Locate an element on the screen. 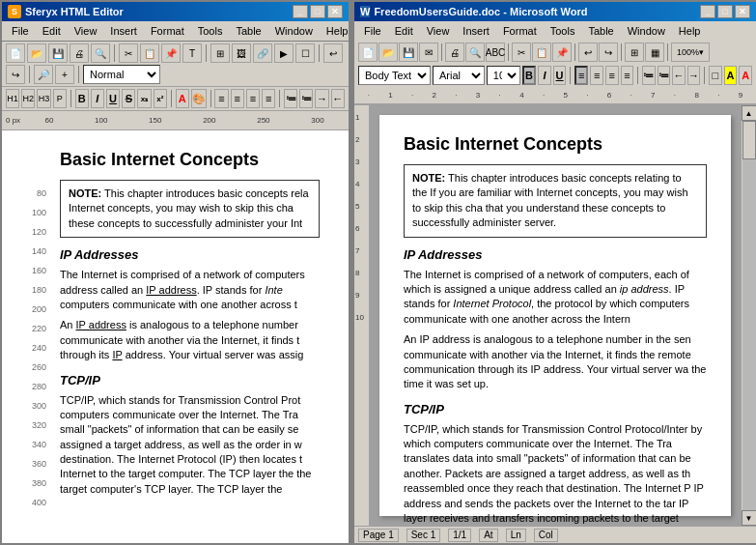 The width and height of the screenshot is (756, 545). scroll-track is located at coordinates (749, 315).